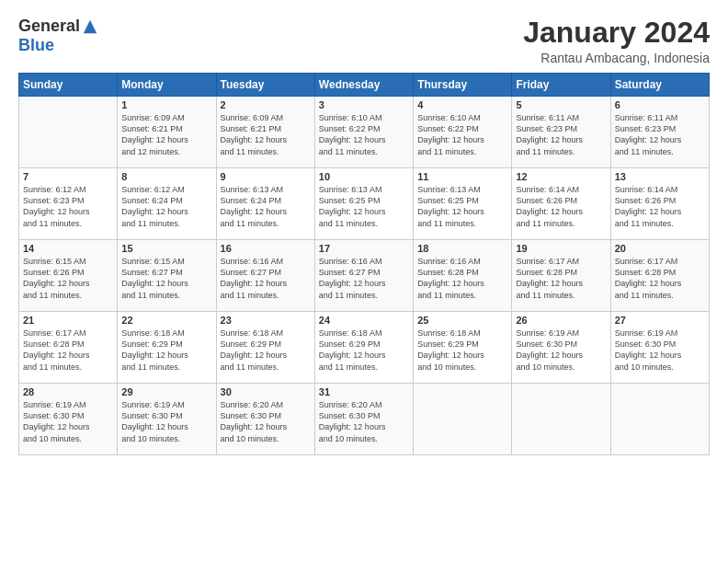 This screenshot has width=728, height=563. What do you see at coordinates (462, 320) in the screenshot?
I see `day-number: 25` at bounding box center [462, 320].